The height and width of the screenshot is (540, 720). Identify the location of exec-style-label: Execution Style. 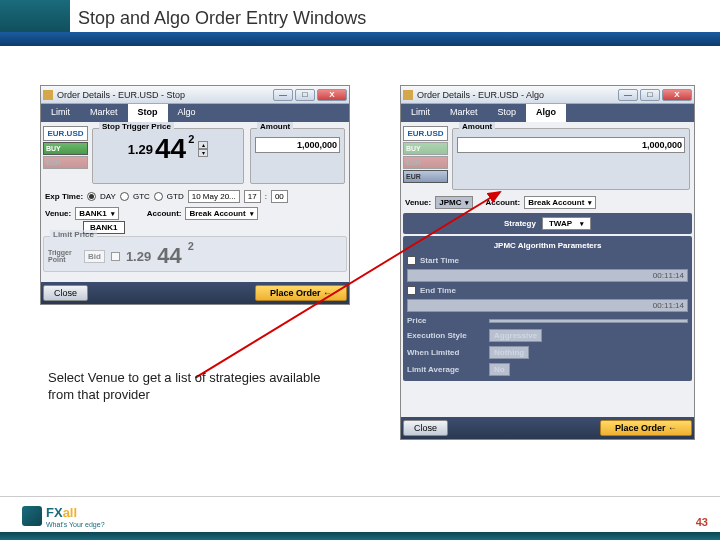
(446, 336).